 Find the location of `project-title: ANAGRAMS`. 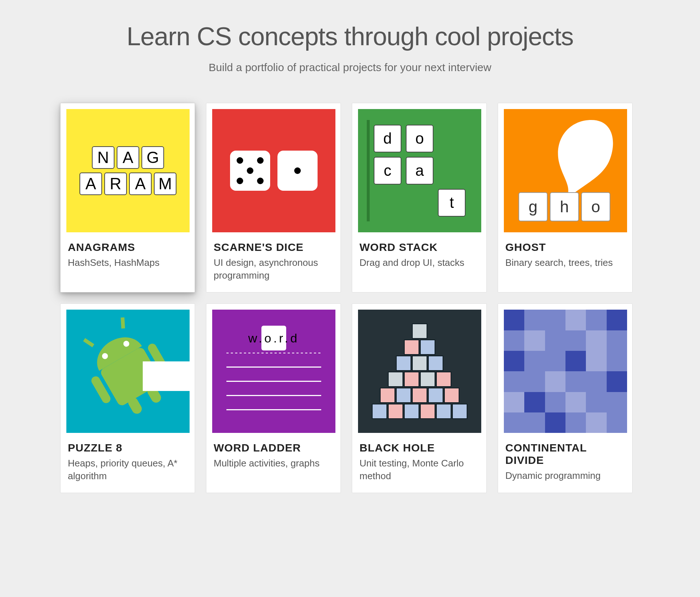

project-title: ANAGRAMS is located at coordinates (128, 247).